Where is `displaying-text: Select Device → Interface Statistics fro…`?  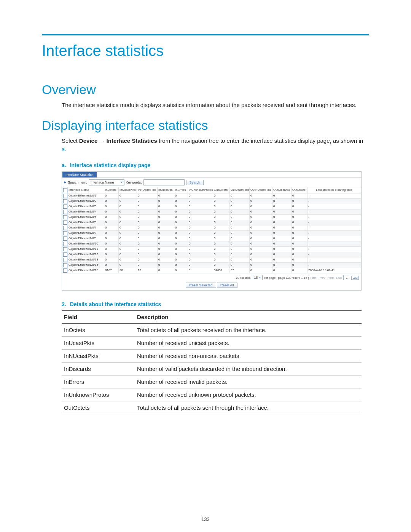
displaying-text: Select Device → Interface Statistics fro… is located at coordinates (215, 145).